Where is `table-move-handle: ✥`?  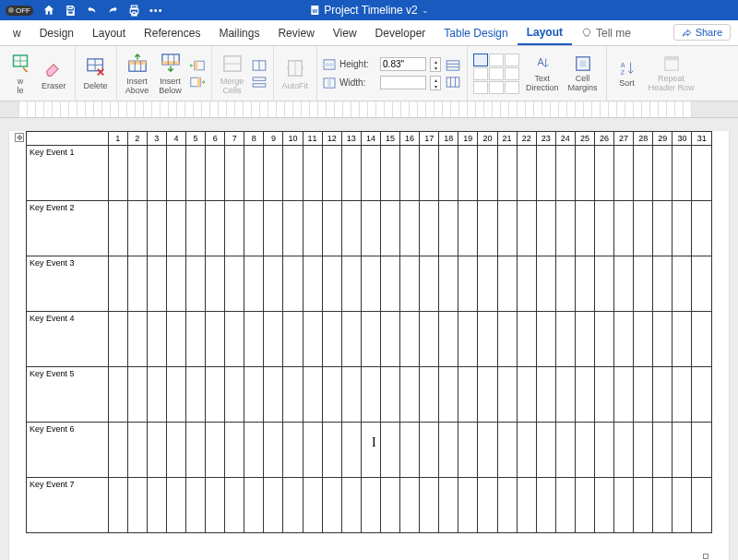 table-move-handle: ✥ is located at coordinates (19, 137).